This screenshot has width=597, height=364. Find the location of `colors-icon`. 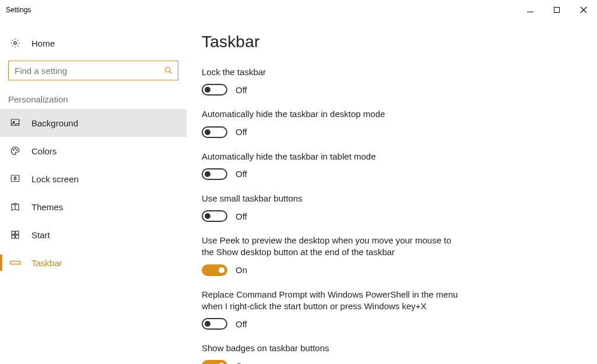

colors-icon is located at coordinates (15, 151).